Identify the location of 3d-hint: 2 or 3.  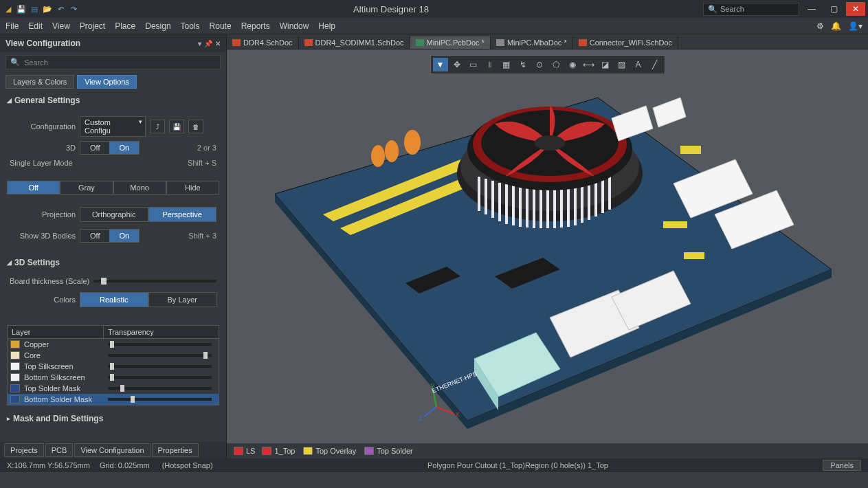
(207, 148).